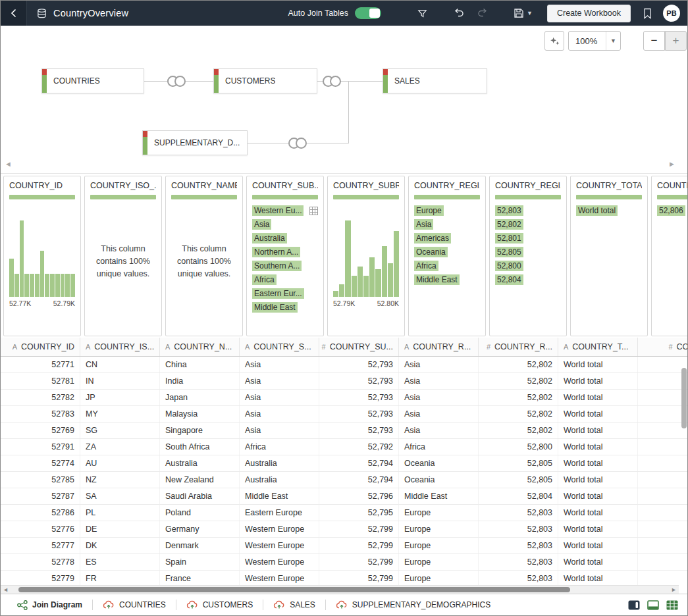 This screenshot has width=688, height=616. Describe the element at coordinates (134, 605) in the screenshot. I see `footer-tab-countries: COUNTRIES` at that location.